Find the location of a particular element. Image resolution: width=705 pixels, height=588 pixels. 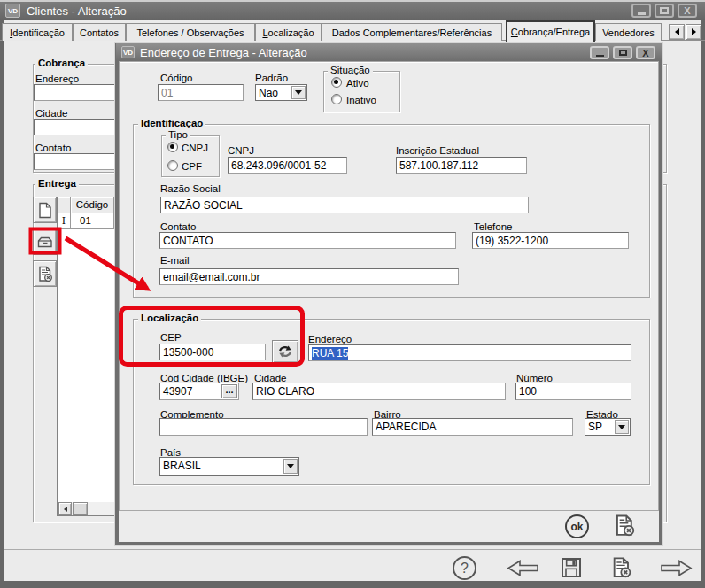

maximize-button is located at coordinates (664, 11).